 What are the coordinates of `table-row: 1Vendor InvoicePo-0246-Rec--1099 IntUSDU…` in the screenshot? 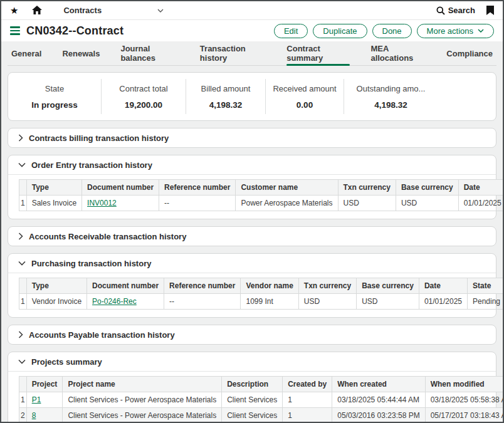 It's located at (262, 302).